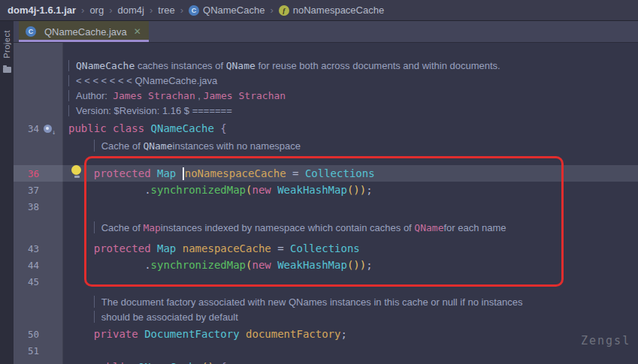 This screenshot has width=638, height=364. I want to click on token-doc: Version: $Revision: 1.16 $ =======, so click(154, 111).